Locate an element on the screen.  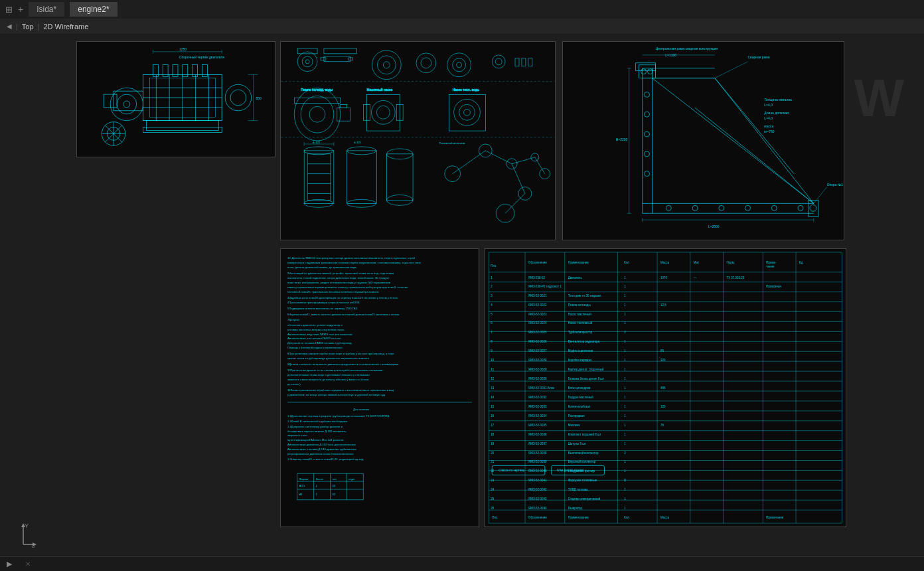
svg-text: ЯМЗ-52-0039 is located at coordinates (538, 462).